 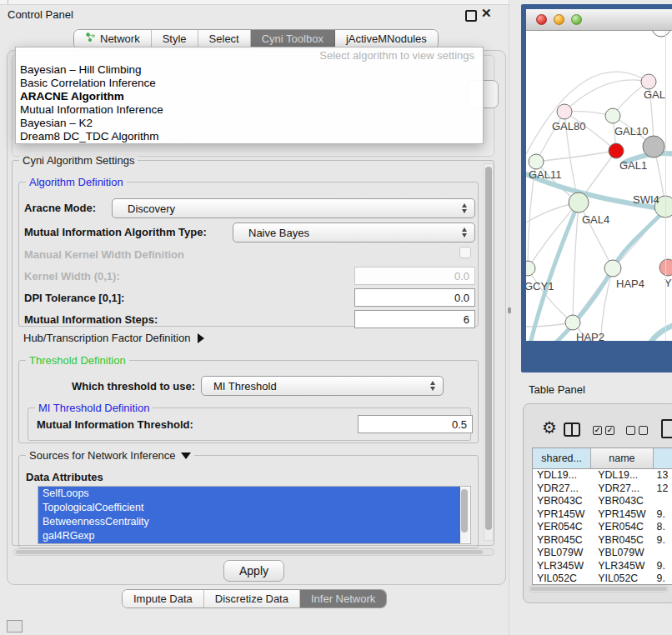 I want to click on tab-select: Select, so click(x=225, y=39).